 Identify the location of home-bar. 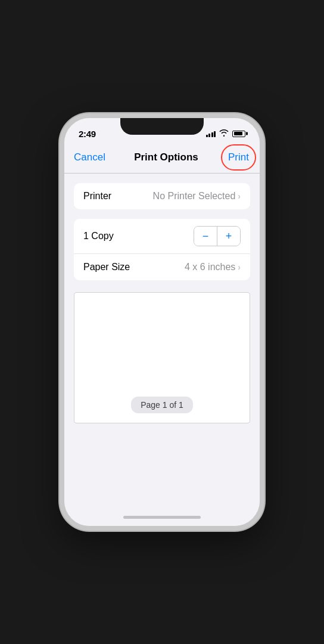
(162, 518).